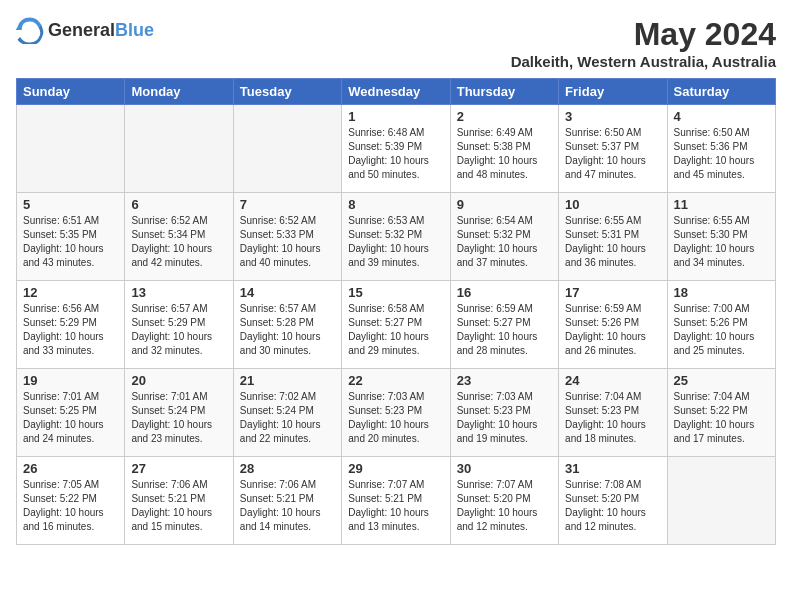  What do you see at coordinates (288, 204) in the screenshot?
I see `day-number: 7` at bounding box center [288, 204].